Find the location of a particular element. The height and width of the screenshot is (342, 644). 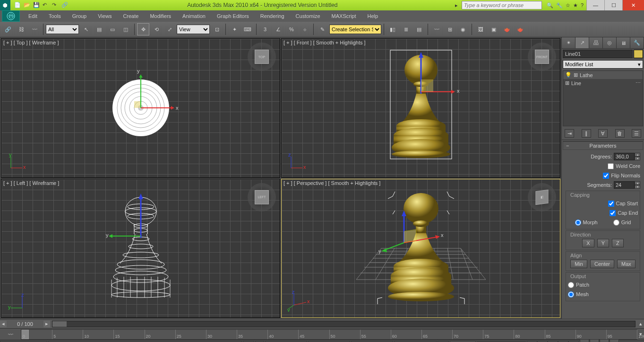

spinner-icon: ▴▾ is located at coordinates (637, 185).